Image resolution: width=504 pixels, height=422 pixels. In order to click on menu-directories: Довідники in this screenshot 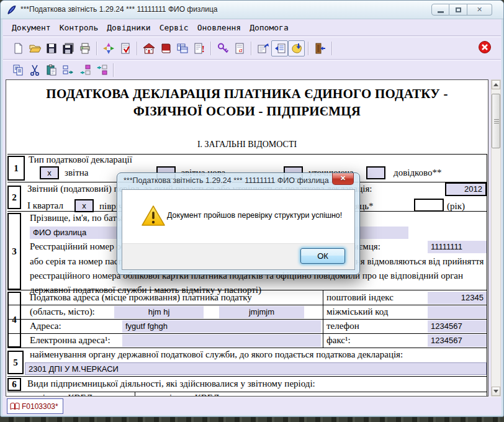, I will do `click(128, 27)`.